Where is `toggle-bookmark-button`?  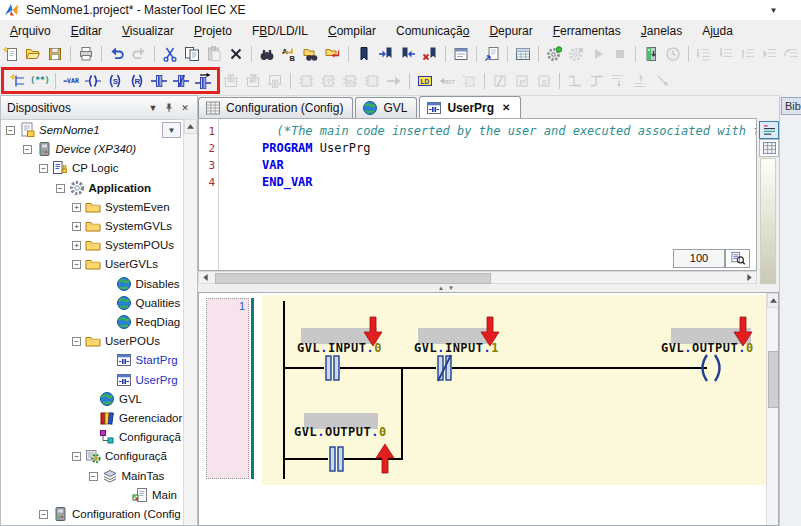 toggle-bookmark-button is located at coordinates (364, 54).